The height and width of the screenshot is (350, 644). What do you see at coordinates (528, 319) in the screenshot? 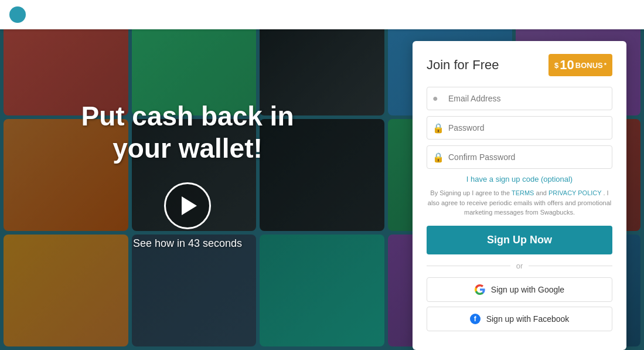
I see `facebook-button-label: Sign up with Facebook` at bounding box center [528, 319].